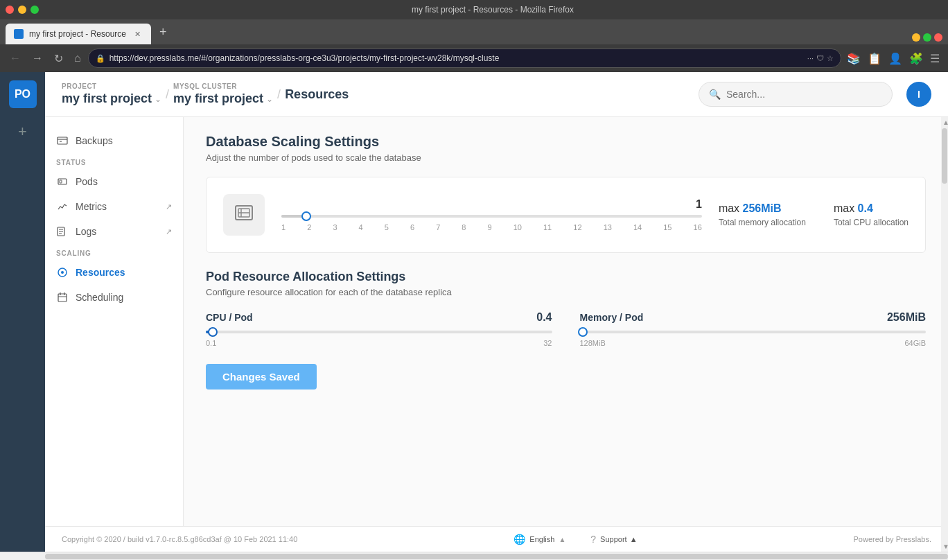  Describe the element at coordinates (945, 334) in the screenshot. I see `scroll-track` at that location.